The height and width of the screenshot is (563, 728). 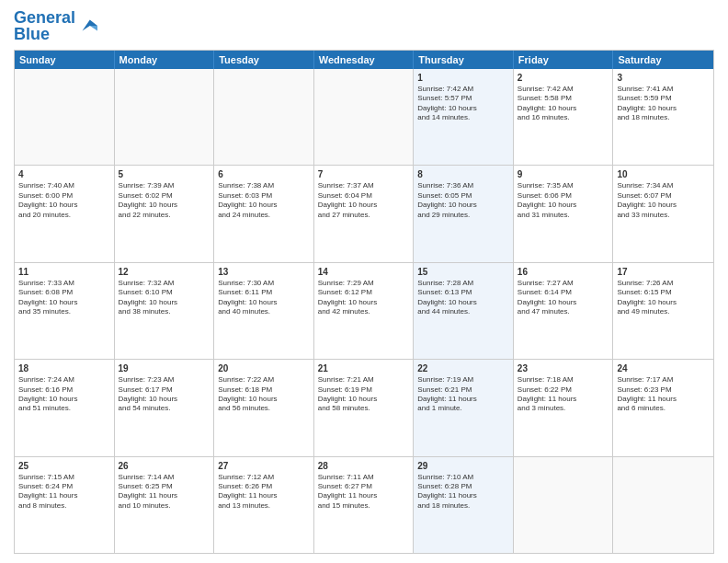 I want to click on day-info: Sunrise: 7:26 AM Sunset: 6:15 PM Dayligh…, so click(x=664, y=298).